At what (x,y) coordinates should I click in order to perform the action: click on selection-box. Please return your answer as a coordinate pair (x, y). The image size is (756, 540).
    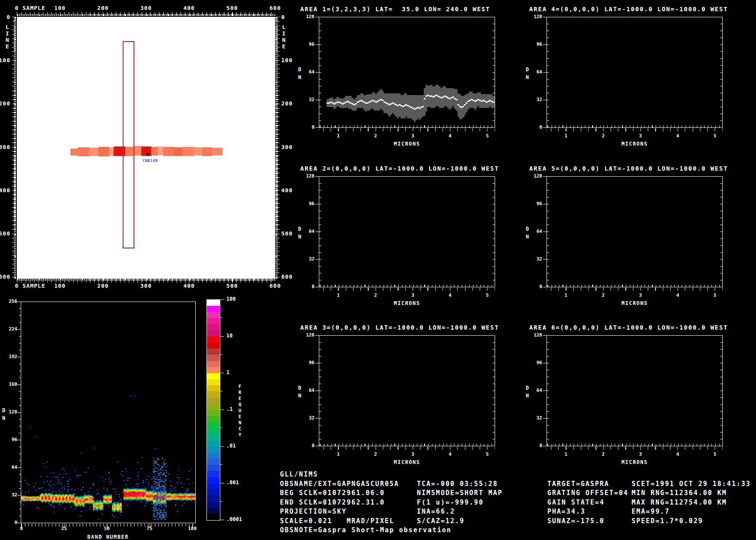
    Looking at the image, I should click on (129, 145).